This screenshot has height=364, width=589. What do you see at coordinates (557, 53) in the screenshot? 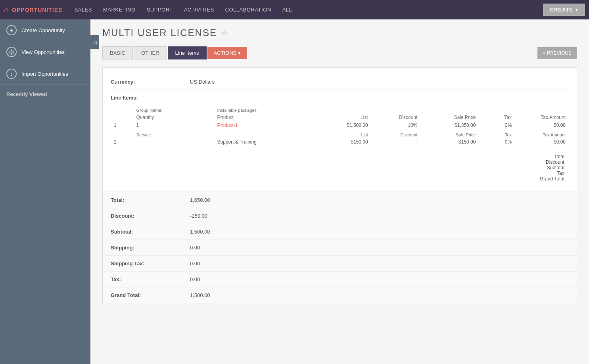
I see `tabs-right: < PREVIOUS` at bounding box center [557, 53].